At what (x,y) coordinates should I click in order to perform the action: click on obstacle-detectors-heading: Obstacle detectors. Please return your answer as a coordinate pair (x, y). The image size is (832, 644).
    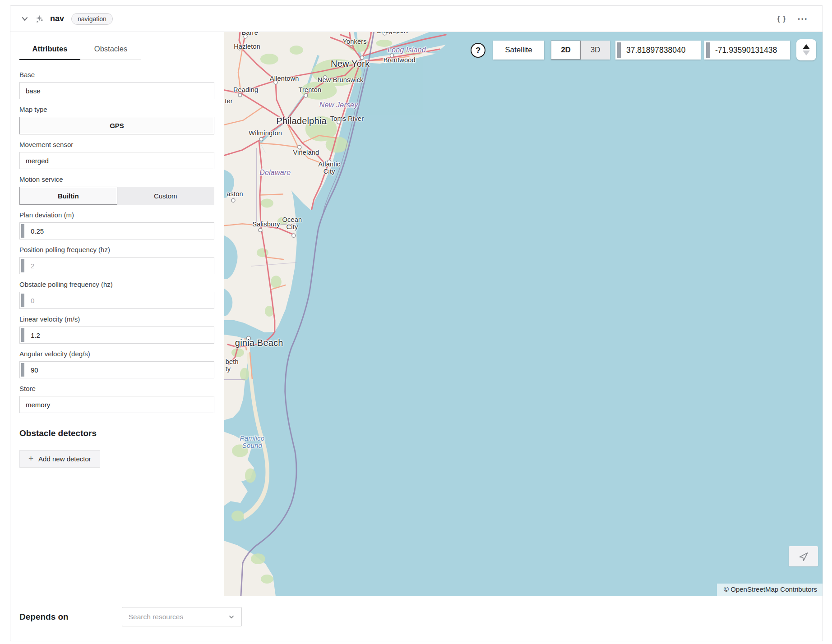
    Looking at the image, I should click on (117, 433).